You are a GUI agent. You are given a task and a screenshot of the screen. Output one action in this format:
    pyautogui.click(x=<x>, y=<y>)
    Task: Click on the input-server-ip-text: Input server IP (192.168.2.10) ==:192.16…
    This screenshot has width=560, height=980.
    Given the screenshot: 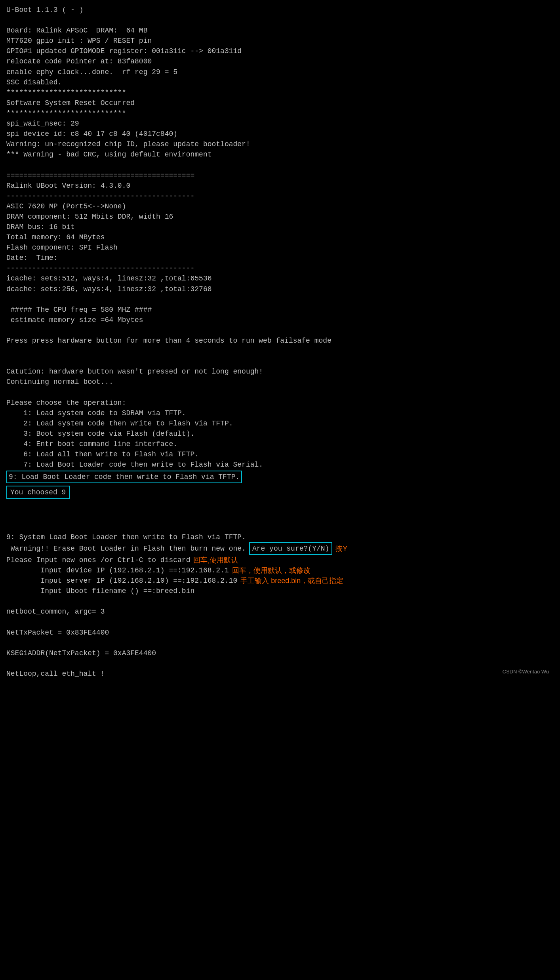 What is the action you would take?
    pyautogui.click(x=122, y=581)
    